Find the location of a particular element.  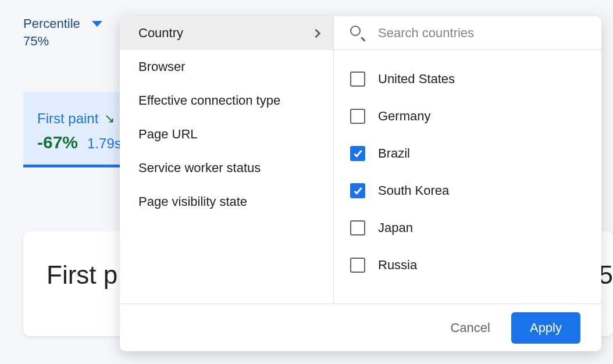

percentile-dropdown: Percentile 75% is located at coordinates (63, 33).